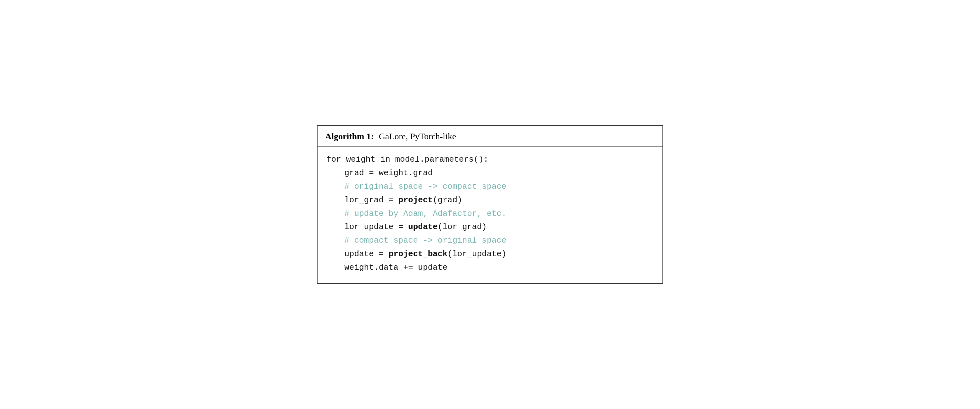 The image size is (980, 409). I want to click on algorithm-title: GaLore, PyTorch-like, so click(418, 136).